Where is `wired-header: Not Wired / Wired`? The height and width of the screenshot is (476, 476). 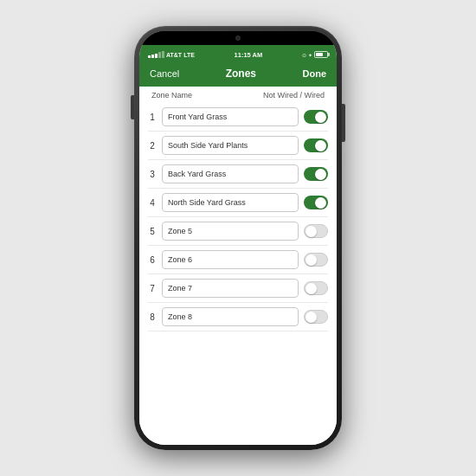 wired-header: Not Wired / Wired is located at coordinates (294, 95).